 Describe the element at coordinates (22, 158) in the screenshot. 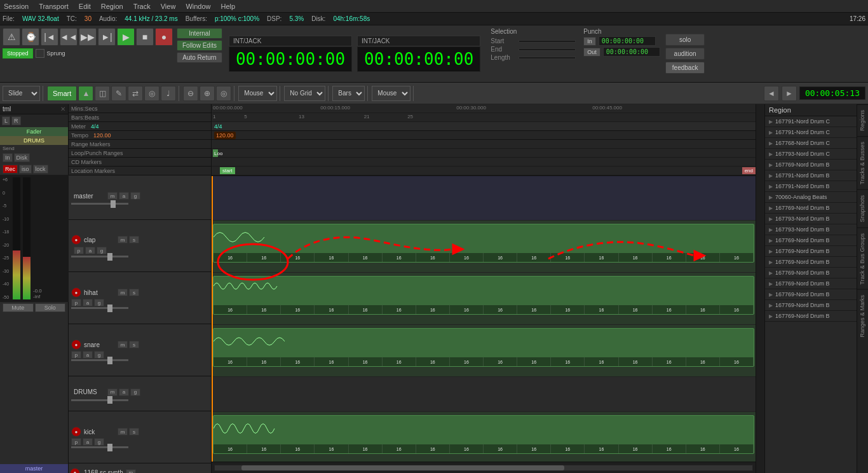

I see `disk-btn: Disk` at that location.